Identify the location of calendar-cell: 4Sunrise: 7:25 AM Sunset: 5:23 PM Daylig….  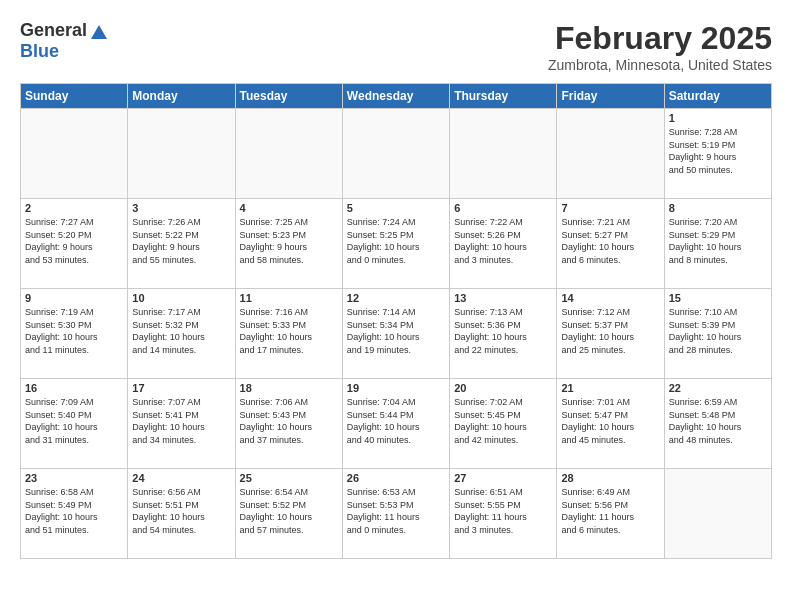
(288, 244).